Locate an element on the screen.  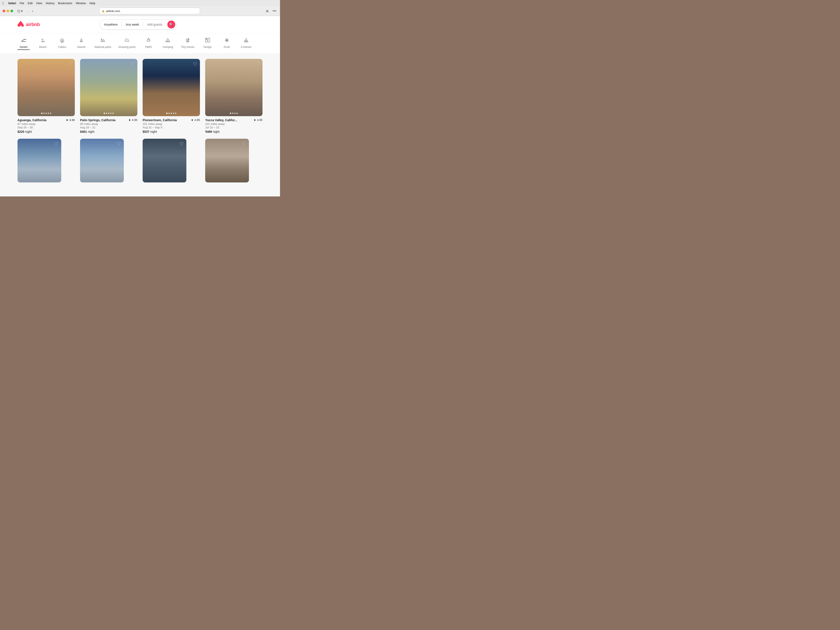
anywhere-button: Anywhere is located at coordinates (111, 24).